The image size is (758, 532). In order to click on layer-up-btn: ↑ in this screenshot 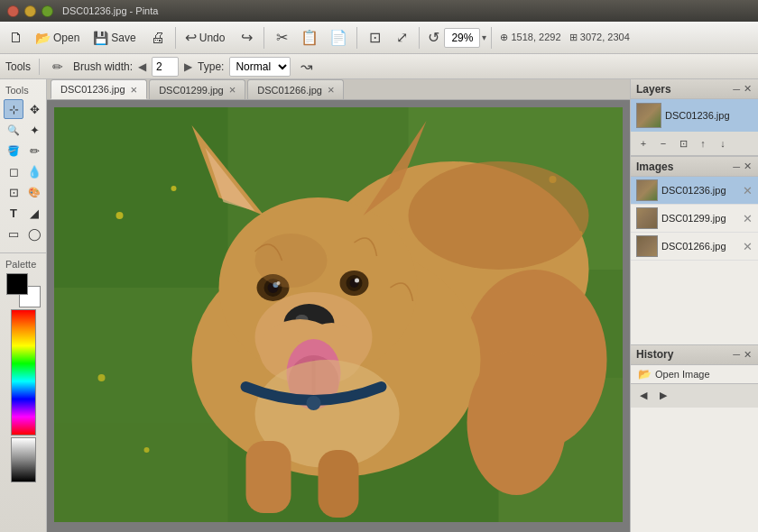, I will do `click(703, 143)`.